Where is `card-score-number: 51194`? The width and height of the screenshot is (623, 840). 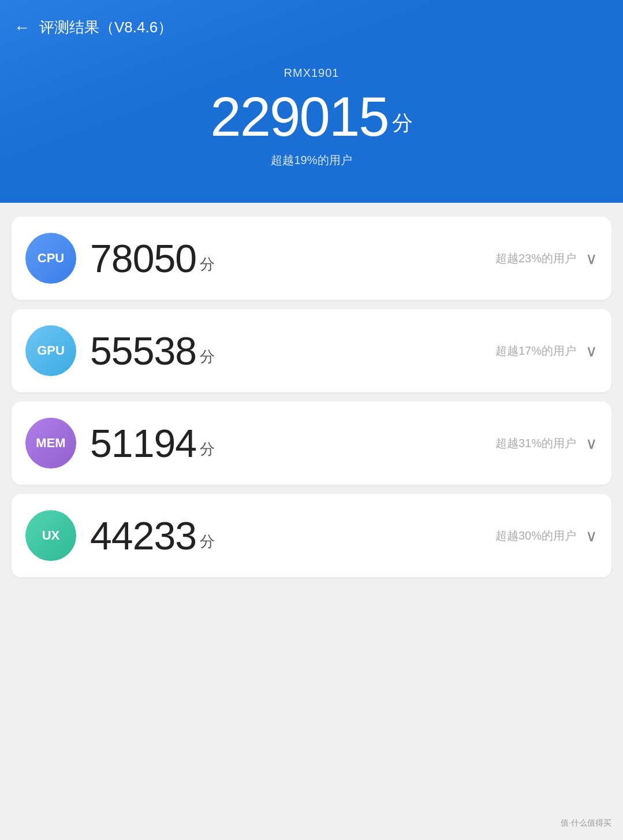
card-score-number: 51194 is located at coordinates (143, 443).